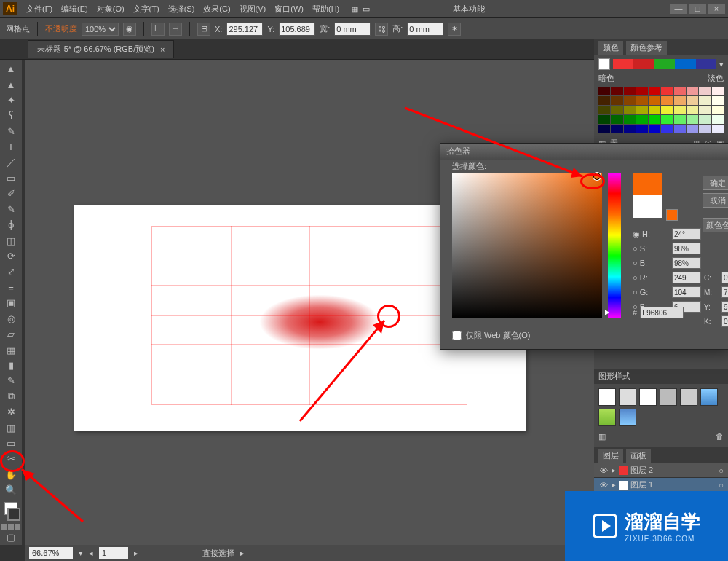  What do you see at coordinates (11, 287) in the screenshot?
I see `width-tool: ≡` at bounding box center [11, 287].